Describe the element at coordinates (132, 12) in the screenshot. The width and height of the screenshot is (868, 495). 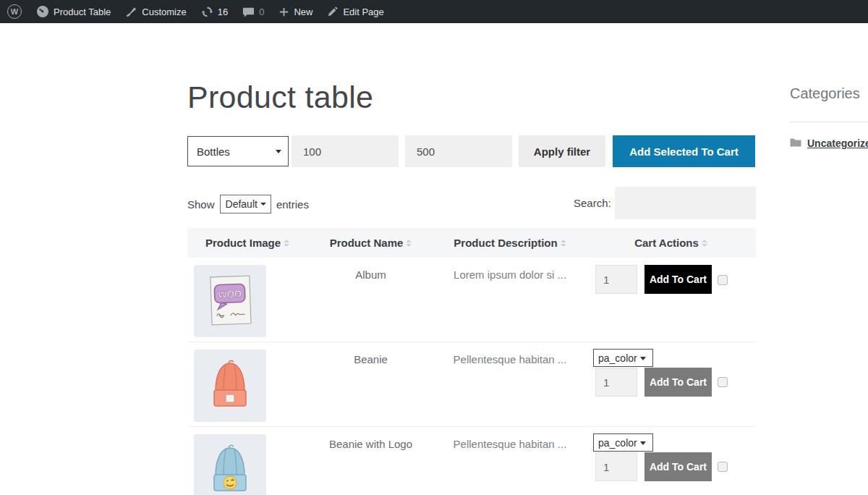
I see `paintbrush-icon` at that location.